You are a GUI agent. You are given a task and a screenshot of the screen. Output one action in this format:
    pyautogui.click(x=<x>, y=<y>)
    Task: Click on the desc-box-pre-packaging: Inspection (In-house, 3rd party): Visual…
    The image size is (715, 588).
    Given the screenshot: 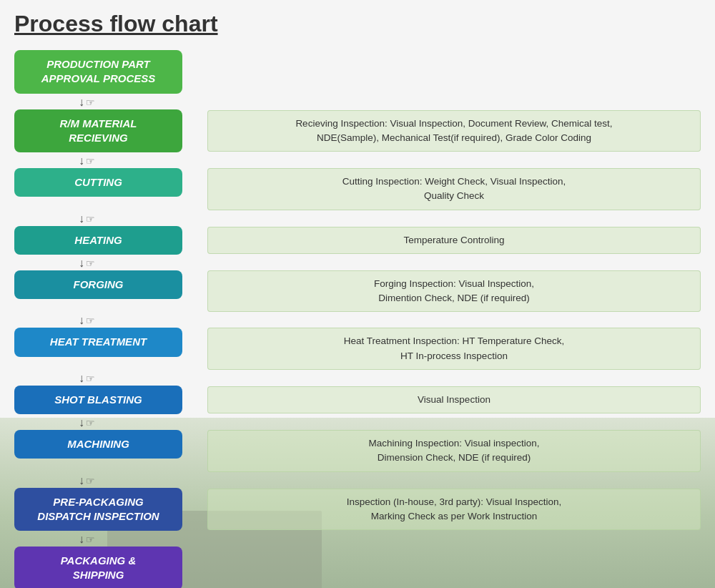 What is the action you would take?
    pyautogui.click(x=454, y=509)
    